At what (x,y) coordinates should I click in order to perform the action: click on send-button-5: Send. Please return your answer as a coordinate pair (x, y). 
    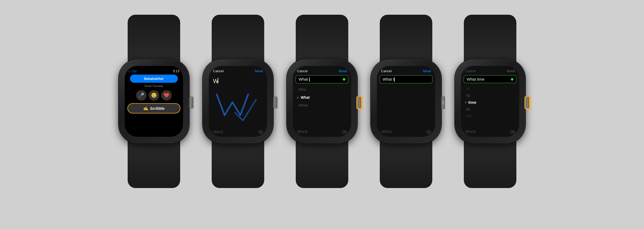
    Looking at the image, I should click on (511, 71).